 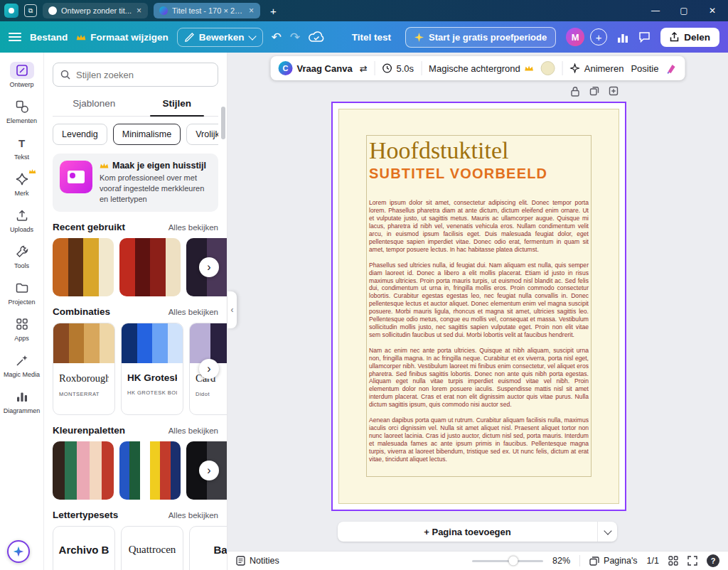 What do you see at coordinates (48, 37) in the screenshot?
I see `menu-bestand: Bestand` at bounding box center [48, 37].